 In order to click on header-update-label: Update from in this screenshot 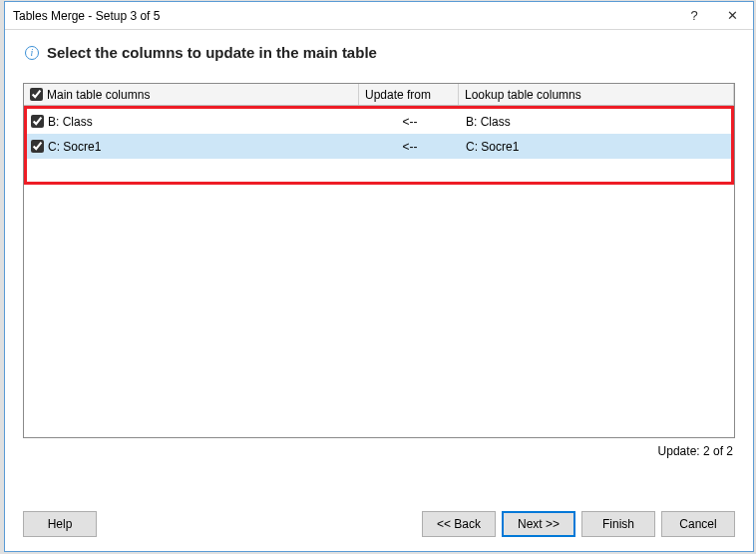, I will do `click(398, 95)`.